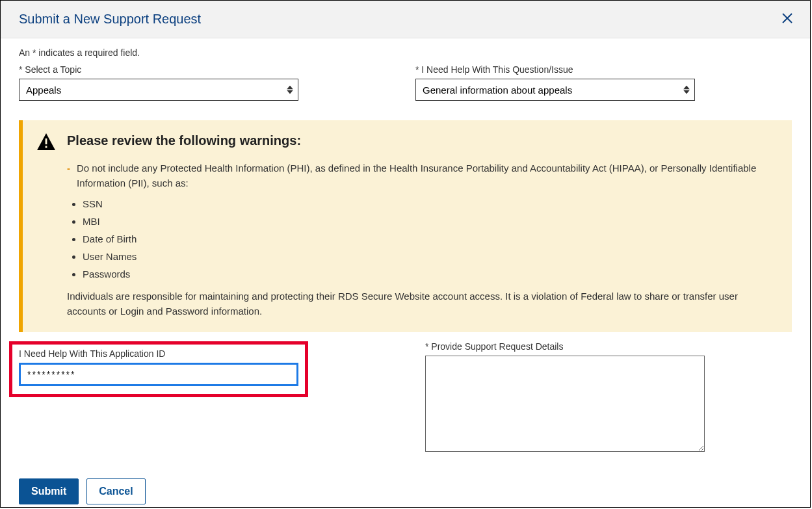 The height and width of the screenshot is (509, 812). What do you see at coordinates (420, 239) in the screenshot?
I see `warning-list: SSN MBI Date of Birth User Names Passwor…` at bounding box center [420, 239].